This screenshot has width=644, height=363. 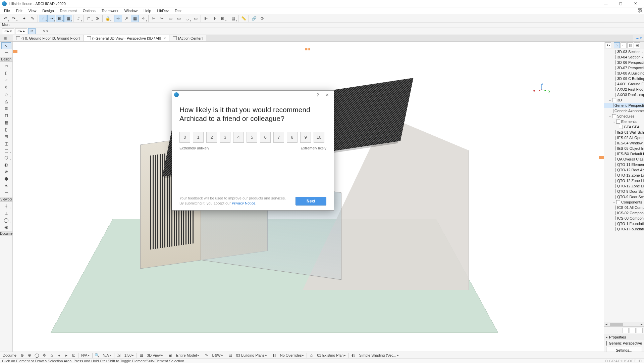 I want to click on grid-button: #▾, so click(x=78, y=18).